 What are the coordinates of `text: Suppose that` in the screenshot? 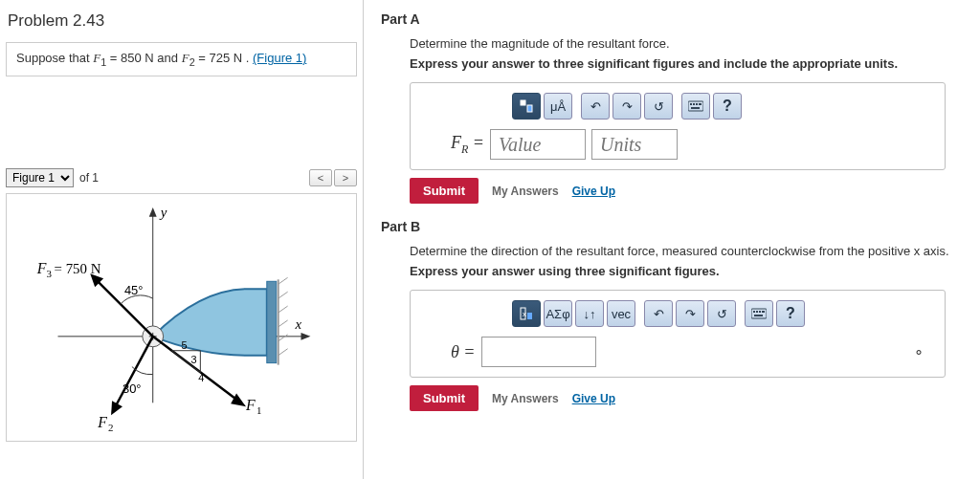 It's located at (55, 57).